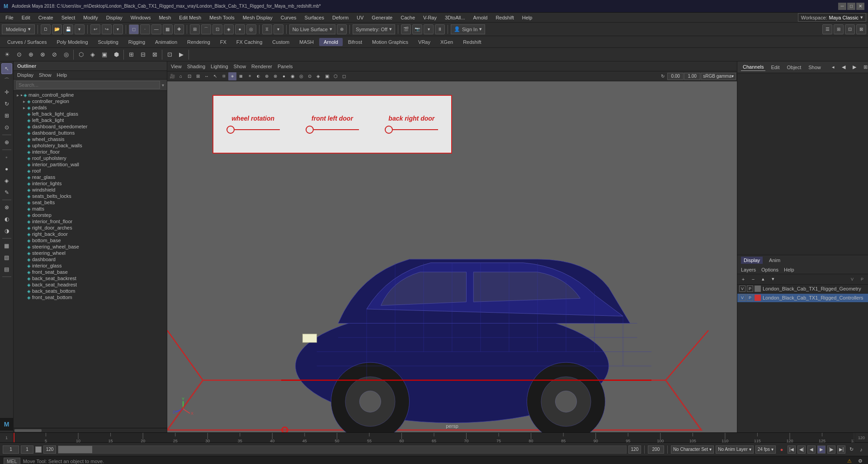  What do you see at coordinates (90, 139) in the screenshot?
I see `tree-item-wheel-chassis: ◈ wheel_chassis` at bounding box center [90, 139].